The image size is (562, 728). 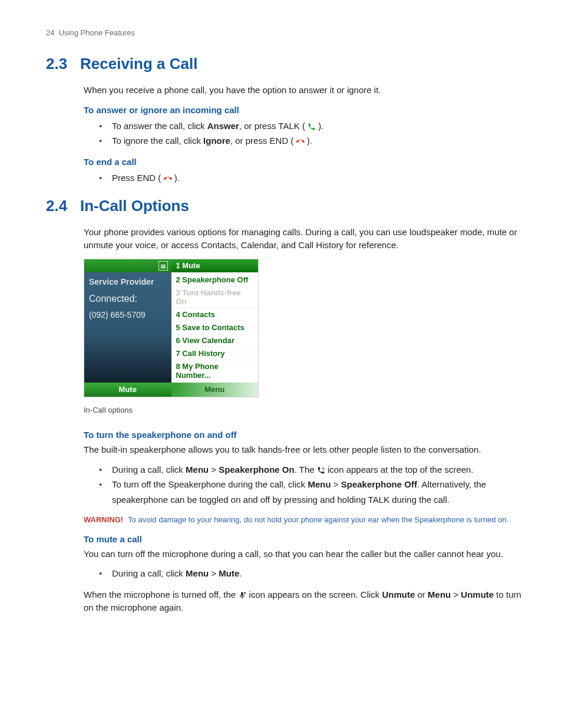 I want to click on bullet-list: To answer the call, click Answer, or pre…, so click(x=317, y=133).